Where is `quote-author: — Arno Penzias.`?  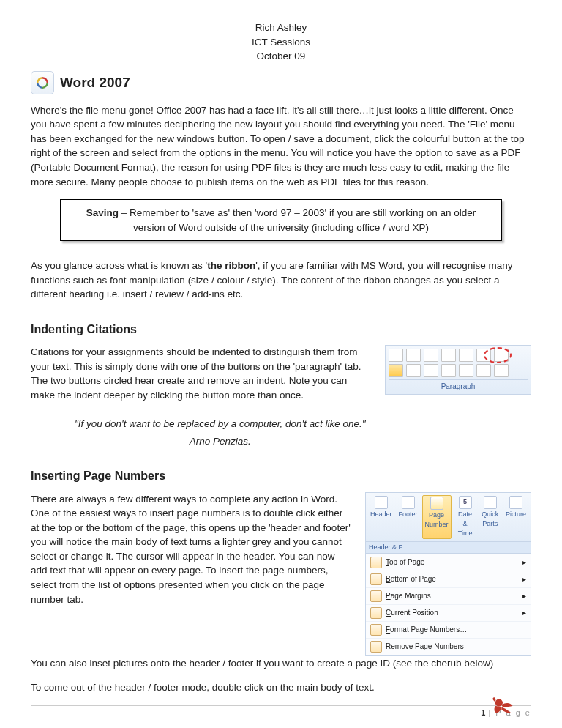 quote-author: — Arno Penzias. is located at coordinates (354, 442).